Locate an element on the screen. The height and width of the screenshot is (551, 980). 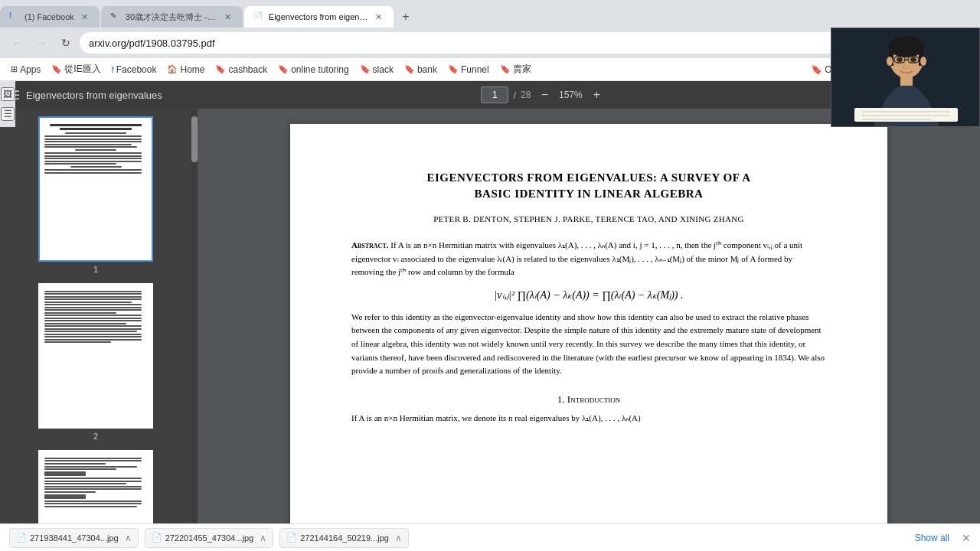
thumbnail-label-2: 2 is located at coordinates (96, 436).